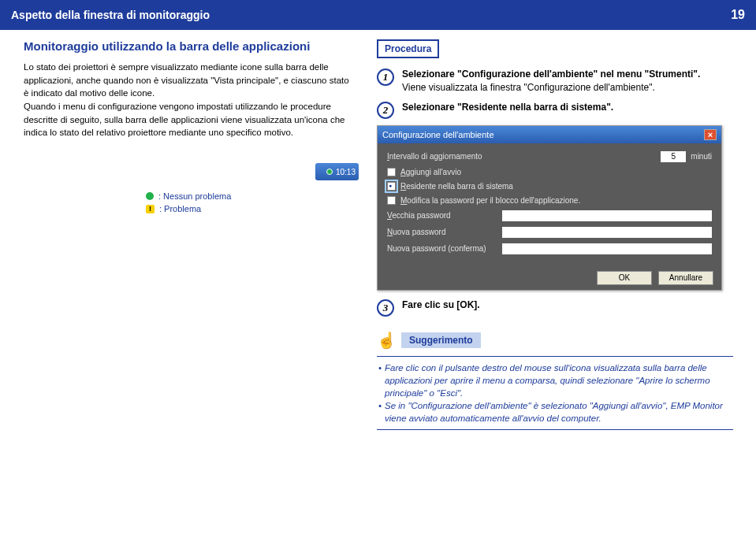 This screenshot has width=756, height=534. What do you see at coordinates (457, 186) in the screenshot?
I see `cb-systray-label: Residente nella barra di sistema` at bounding box center [457, 186].